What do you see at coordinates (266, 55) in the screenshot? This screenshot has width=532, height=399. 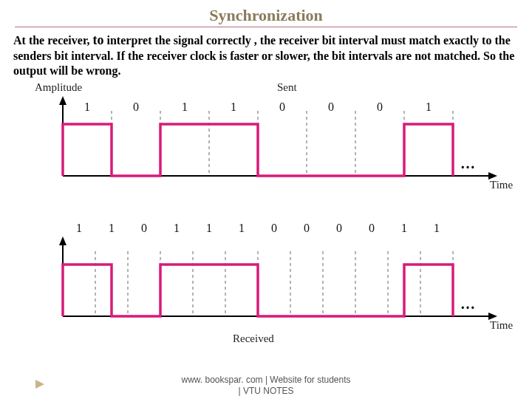 I see `body-paragraph: At the receiver, to interpret the signal…` at bounding box center [266, 55].